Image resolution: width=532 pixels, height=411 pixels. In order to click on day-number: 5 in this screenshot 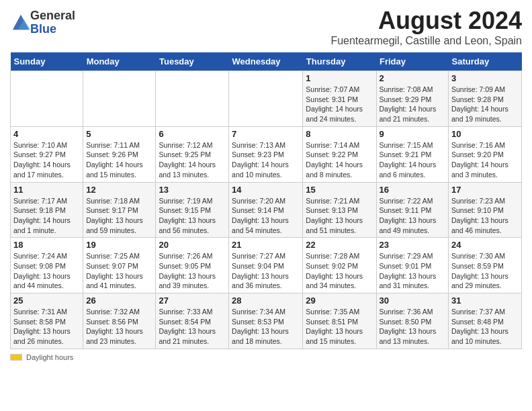, I will do `click(120, 134)`.